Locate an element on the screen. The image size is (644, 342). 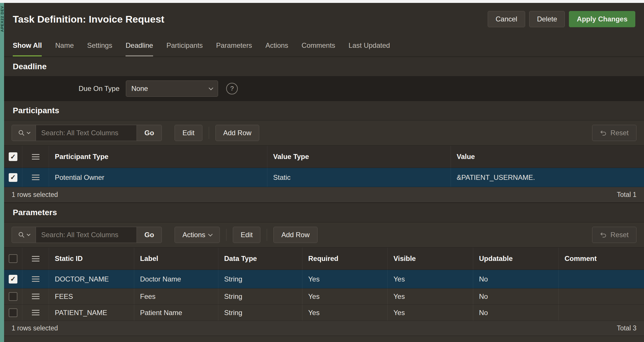
parameters-search-input is located at coordinates (86, 235).